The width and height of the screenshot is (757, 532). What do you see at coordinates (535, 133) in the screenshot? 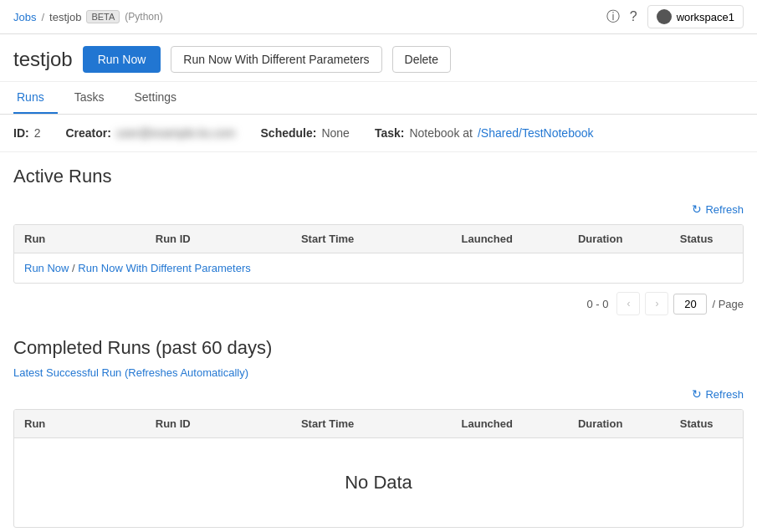
I see `task-link: /Shared/TestNotebook` at bounding box center [535, 133].